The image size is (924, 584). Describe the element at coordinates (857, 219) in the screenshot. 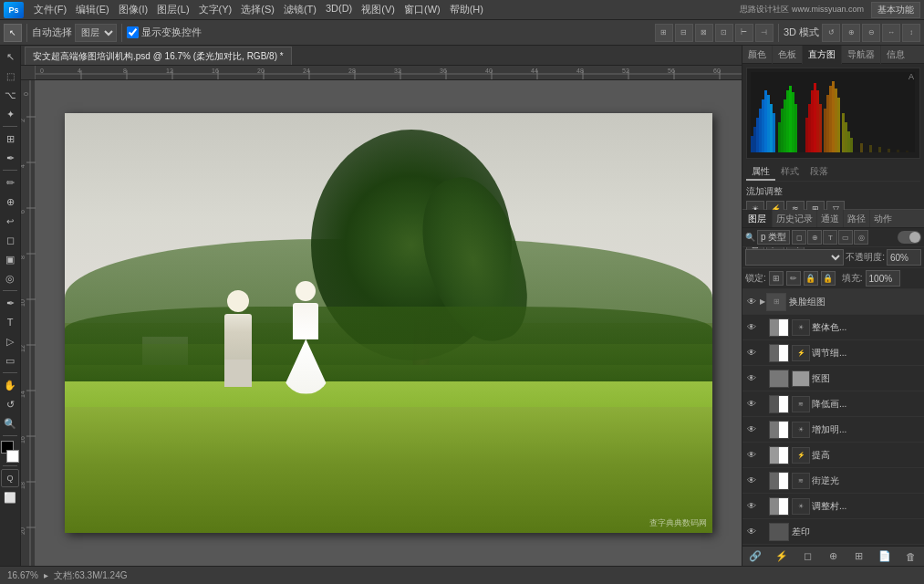

I see `tab-paths: 路径` at that location.